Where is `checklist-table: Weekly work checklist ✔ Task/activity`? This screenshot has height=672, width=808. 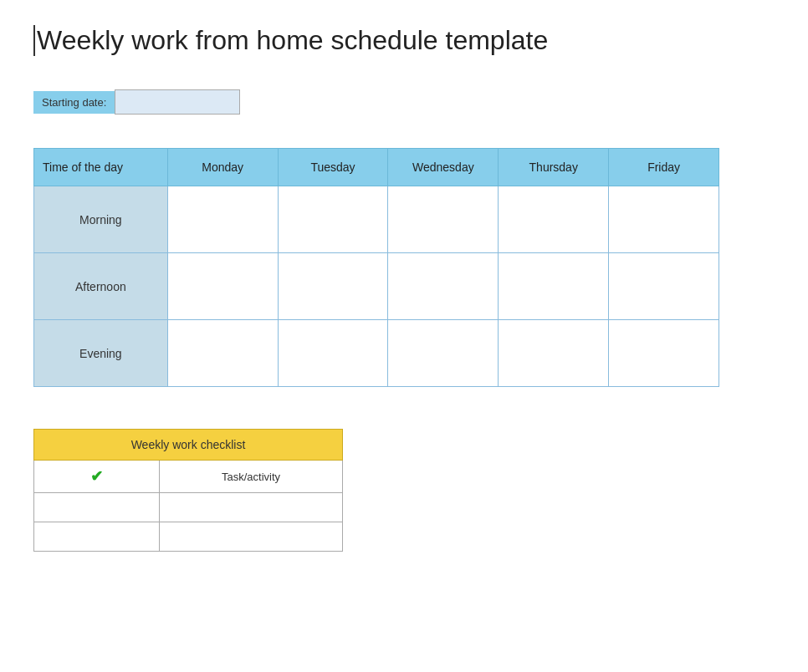 checklist-table: Weekly work checklist ✔ Task/activity is located at coordinates (188, 490).